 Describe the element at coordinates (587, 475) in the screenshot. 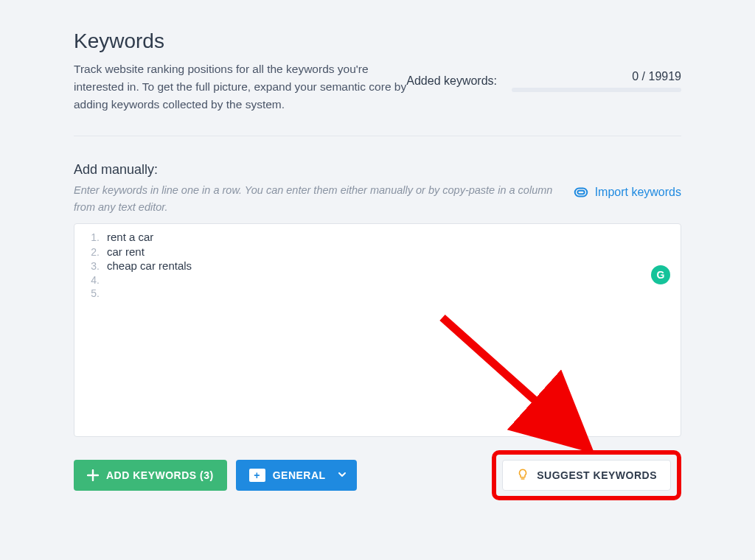

I see `annotation-highlight-box: SUGGEST KEYWORDS` at that location.